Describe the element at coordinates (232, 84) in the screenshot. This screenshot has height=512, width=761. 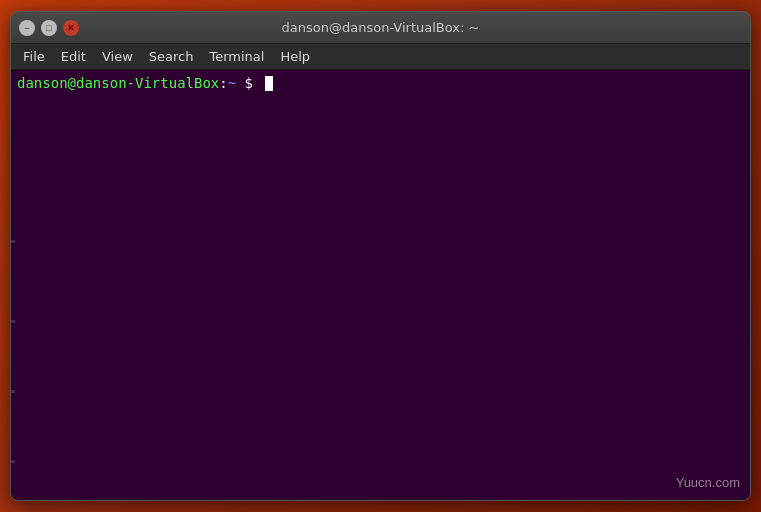
I see `prompt-tilde: ~` at that location.